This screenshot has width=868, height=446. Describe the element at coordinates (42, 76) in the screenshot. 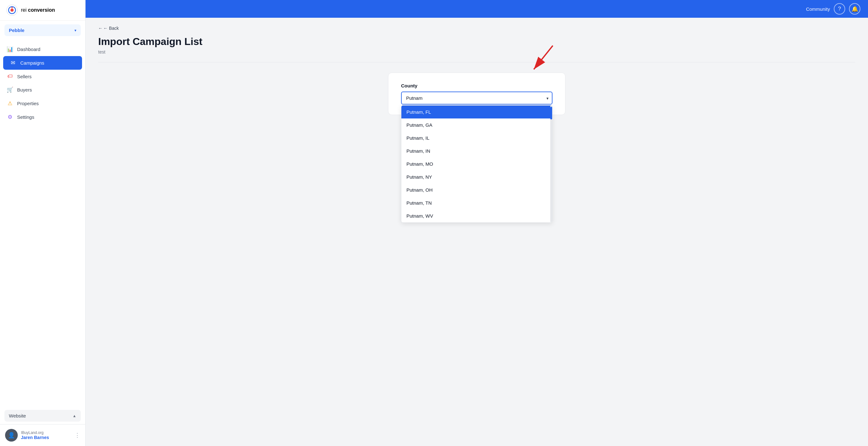

I see `sidebar-item-sellers: 🏷 Sellers` at that location.